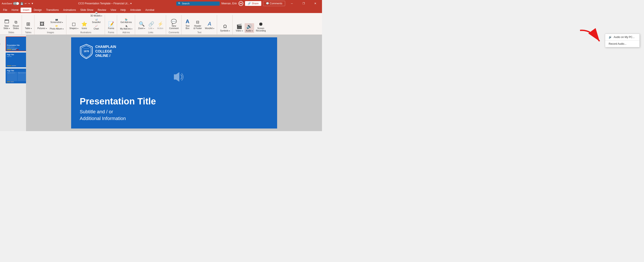  What do you see at coordinates (136, 10) in the screenshot?
I see `menu-articulate: Articulate` at bounding box center [136, 10].